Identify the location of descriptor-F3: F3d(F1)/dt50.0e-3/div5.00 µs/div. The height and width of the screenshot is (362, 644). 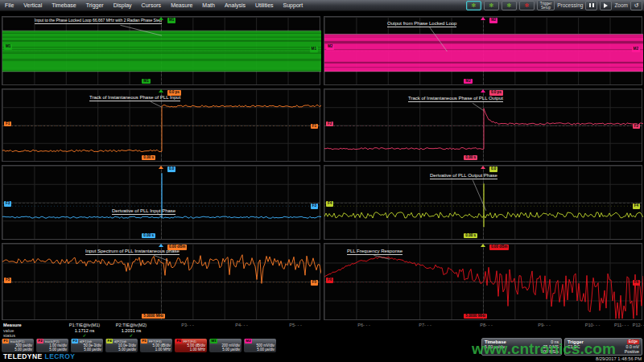
(87, 346).